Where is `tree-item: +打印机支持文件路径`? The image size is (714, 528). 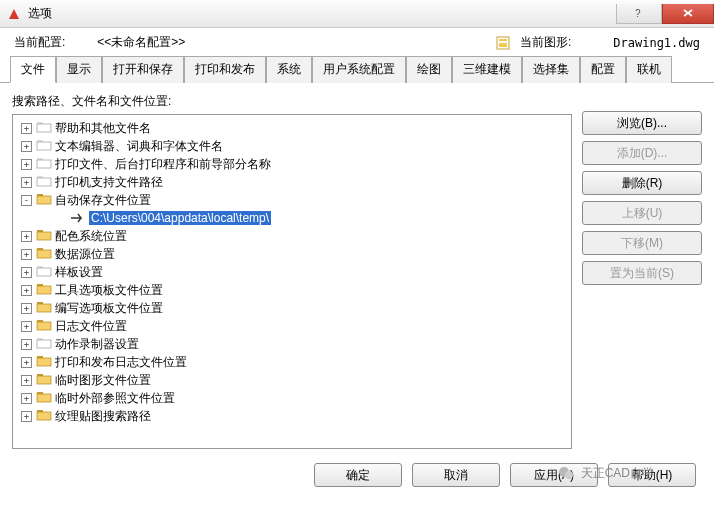 tree-item: +打印机支持文件路径 is located at coordinates (292, 182).